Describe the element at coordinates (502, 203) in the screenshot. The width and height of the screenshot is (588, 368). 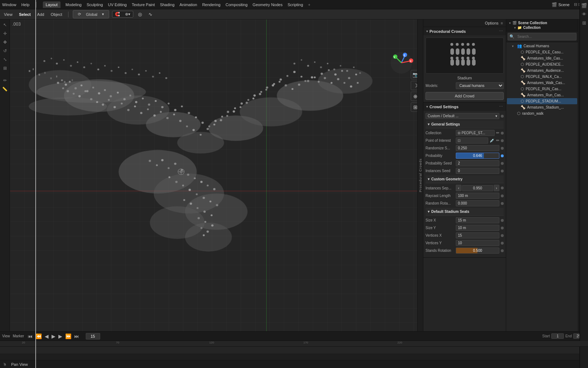
I see `random-rota-dot` at that location.